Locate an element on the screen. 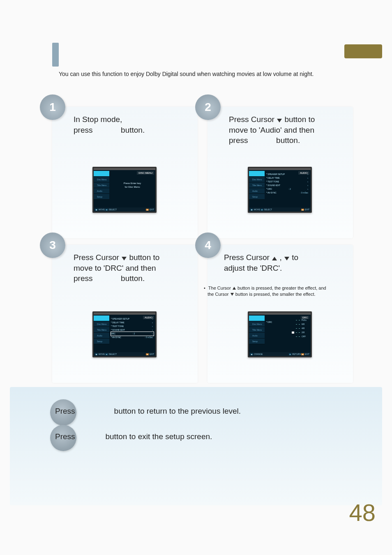  osd-screenshot-2: Disc Menu Title Menu Audio Setup AUDIO *… is located at coordinates (280, 190).